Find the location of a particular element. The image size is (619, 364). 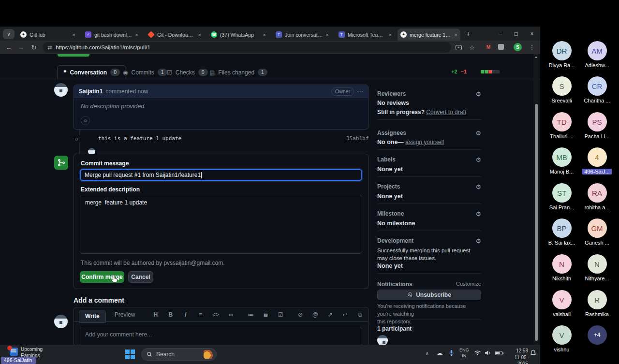

participant-tile: Vvaishali is located at coordinates (562, 304).